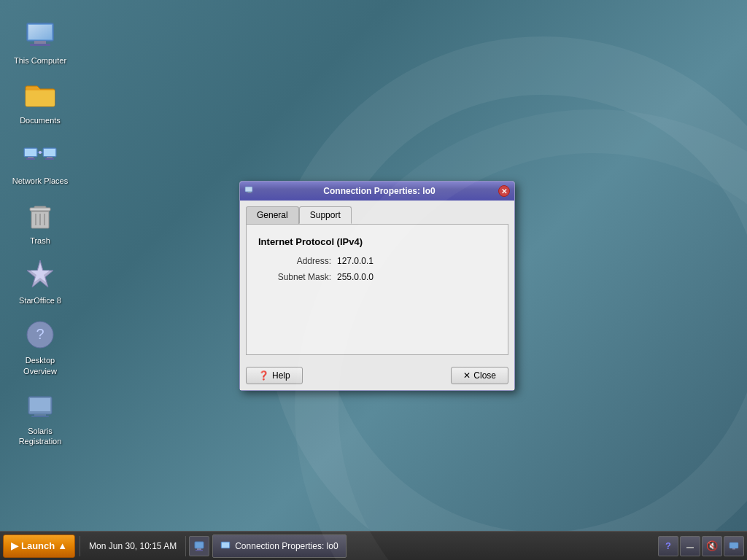  What do you see at coordinates (40, 120) in the screenshot?
I see `documents-label: Documents` at bounding box center [40, 120].